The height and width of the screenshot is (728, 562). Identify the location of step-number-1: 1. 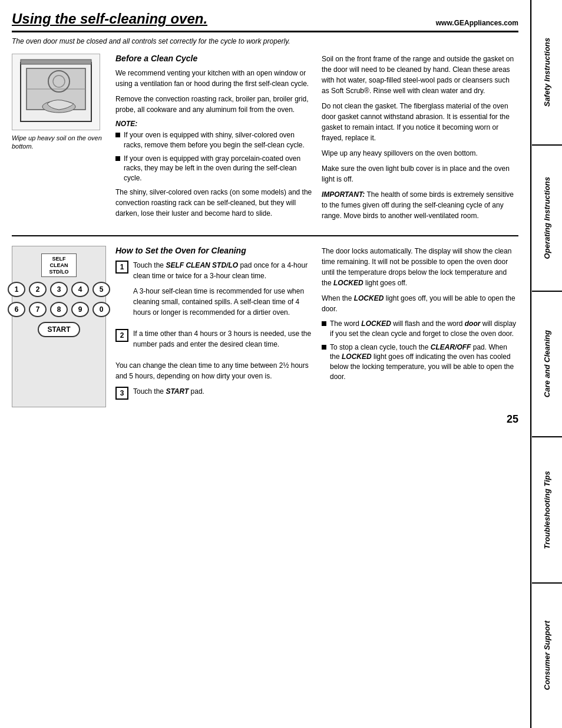
(122, 267).